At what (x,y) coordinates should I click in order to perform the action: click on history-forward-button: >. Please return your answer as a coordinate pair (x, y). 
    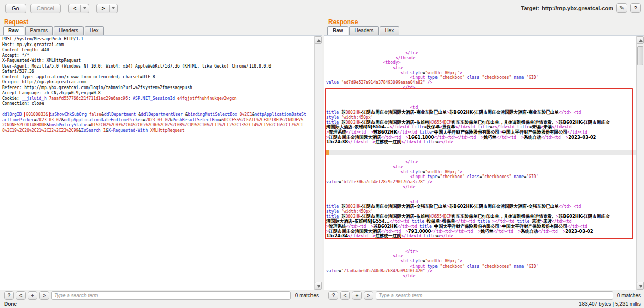
    Looking at the image, I should click on (107, 8).